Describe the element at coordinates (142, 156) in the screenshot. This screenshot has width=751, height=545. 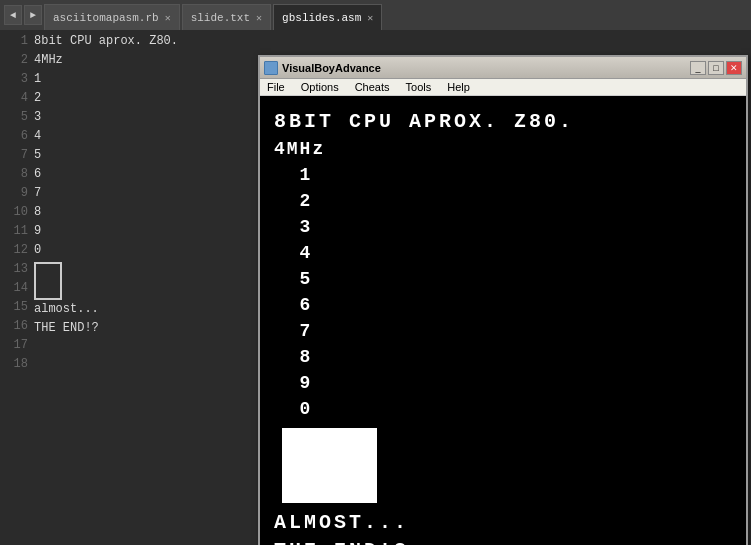
I see `code-line: 5` at that location.